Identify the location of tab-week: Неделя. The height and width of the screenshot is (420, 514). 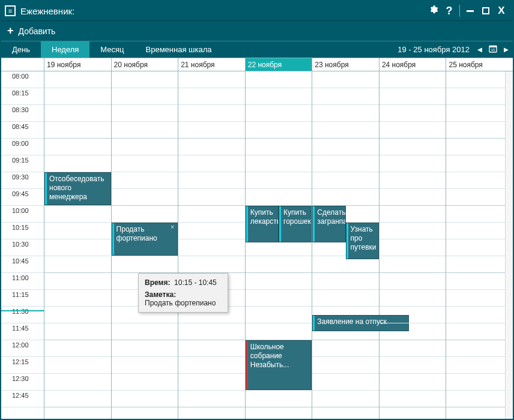
(65, 49).